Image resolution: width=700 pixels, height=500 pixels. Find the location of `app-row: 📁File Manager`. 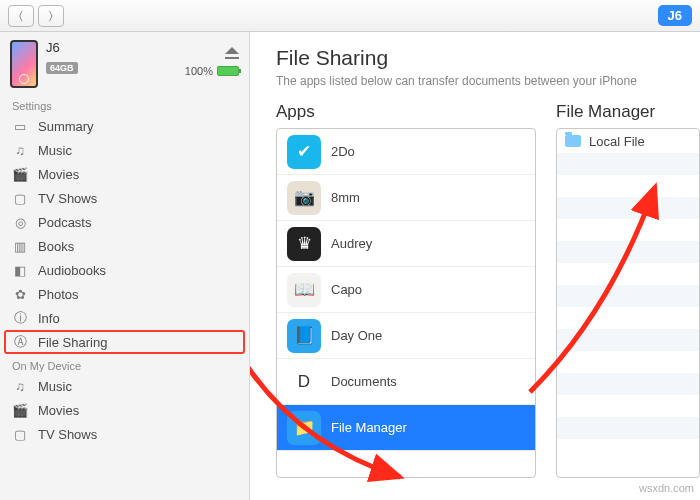

app-row: 📁File Manager is located at coordinates (406, 428).